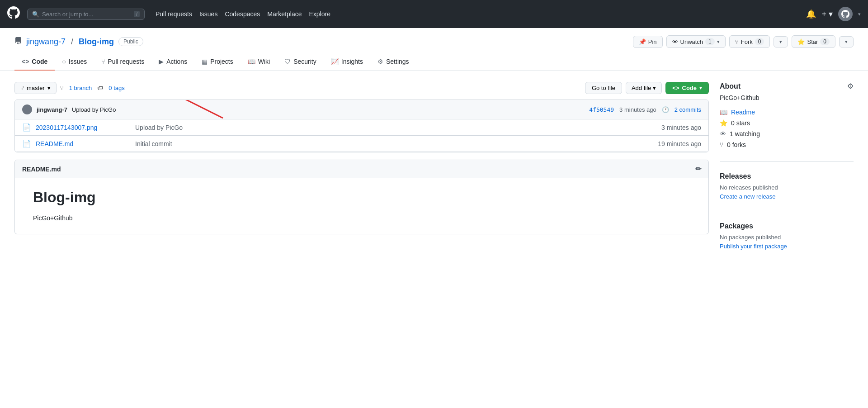 The width and height of the screenshot is (868, 408). Describe the element at coordinates (381, 62) in the screenshot. I see `settings-tab-icon: ⚙` at that location.